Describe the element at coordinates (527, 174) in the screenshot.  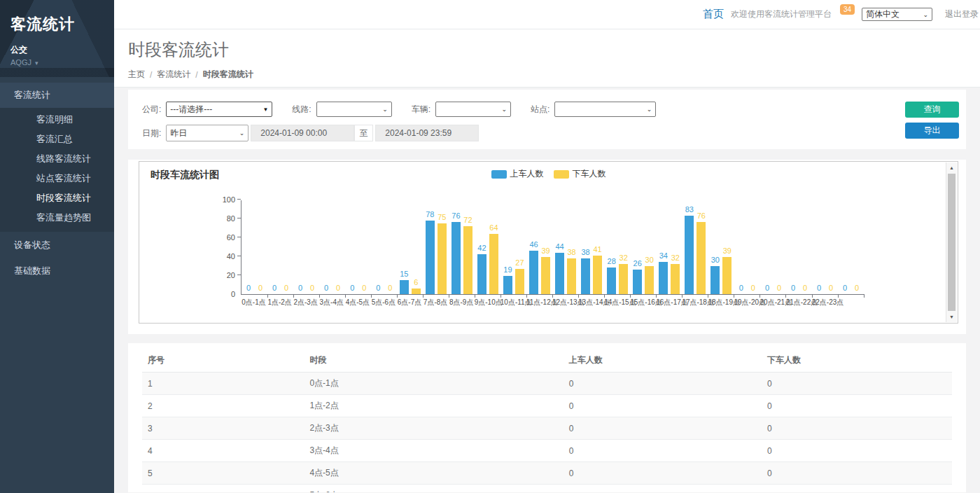
I see `legend-label: 上车人数` at that location.